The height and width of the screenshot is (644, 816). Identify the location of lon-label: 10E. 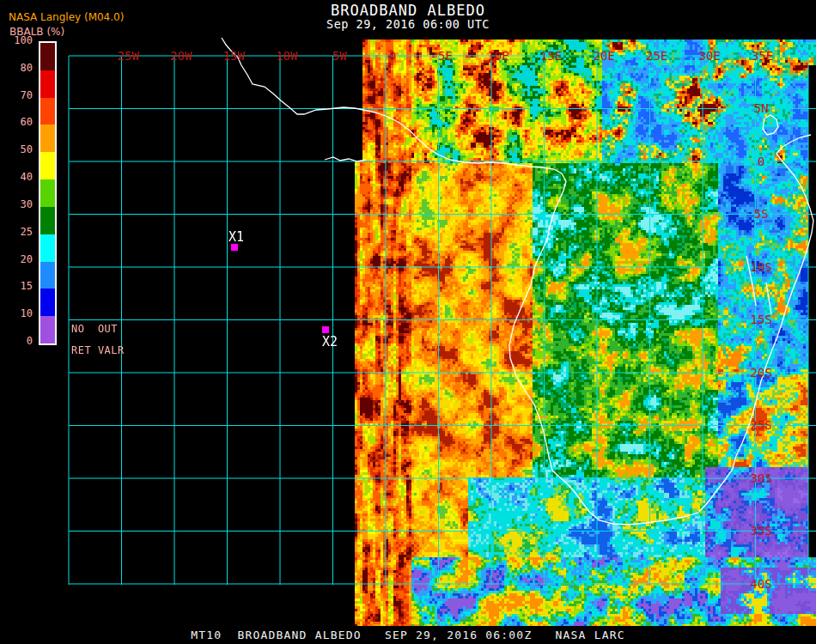
(498, 56).